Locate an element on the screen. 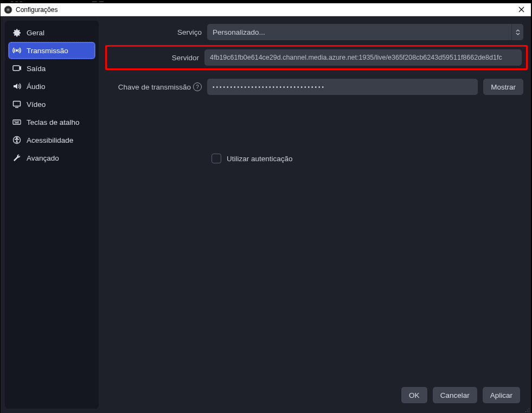 Image resolution: width=532 pixels, height=413 pixels. output-icon is located at coordinates (17, 68).